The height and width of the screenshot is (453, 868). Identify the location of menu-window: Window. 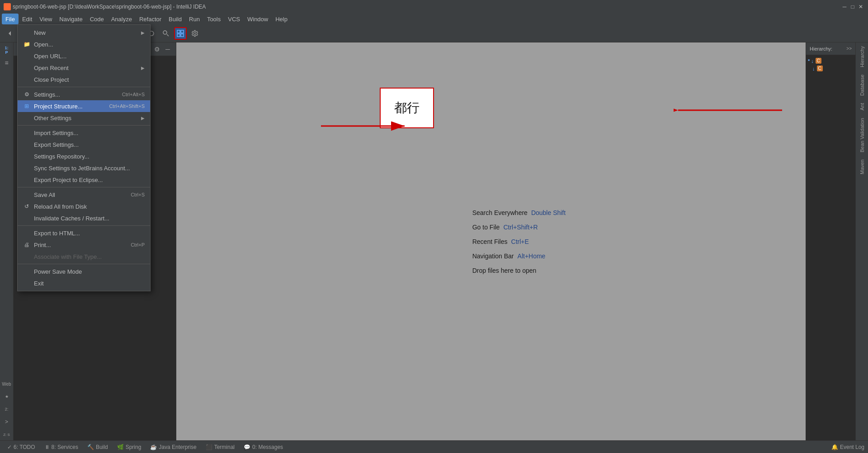
(258, 19).